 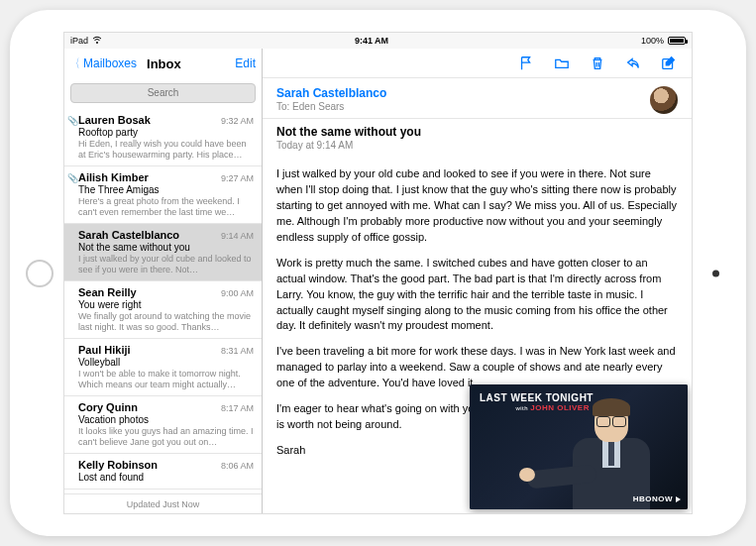 I want to click on device-label: iPad, so click(x=79, y=41).